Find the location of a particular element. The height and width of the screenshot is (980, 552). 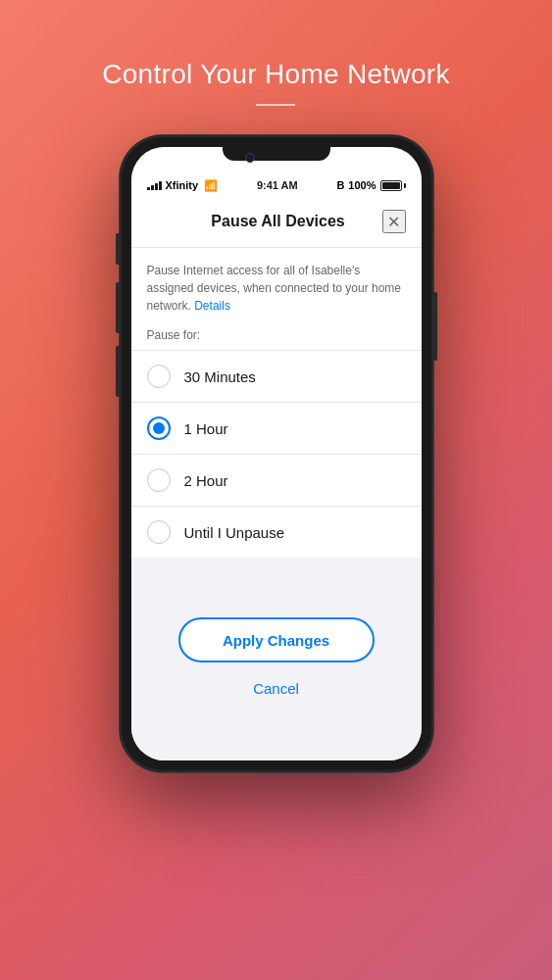

details-link: Details is located at coordinates (212, 306).